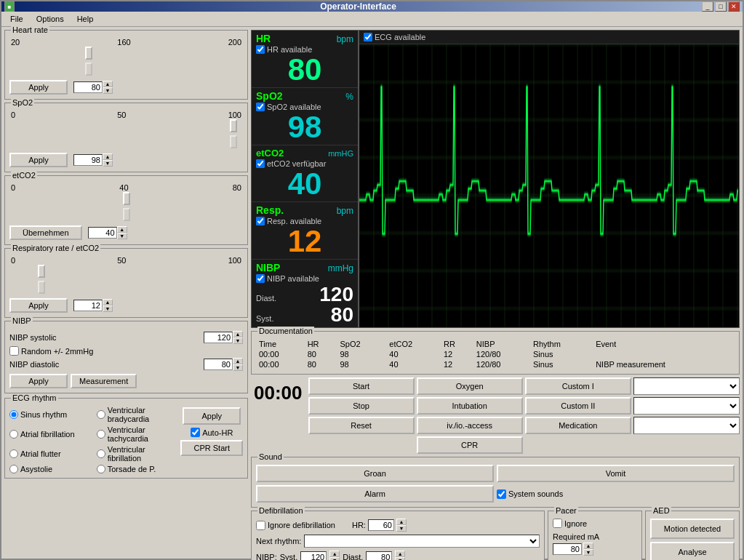  I want to click on atrial-fib-label: Atrial fibrillation, so click(50, 434).